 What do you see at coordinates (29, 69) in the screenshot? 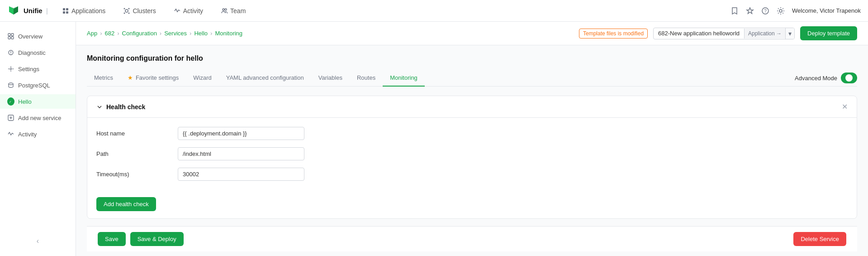
I see `sidebar-item-settings-label: Settings` at bounding box center [29, 69].